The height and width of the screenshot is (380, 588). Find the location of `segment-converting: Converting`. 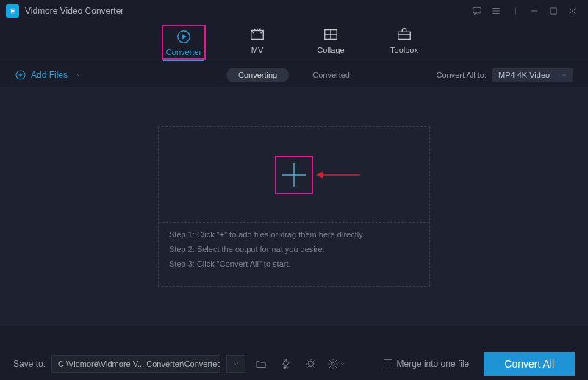

segment-converting: Converting is located at coordinates (257, 75).